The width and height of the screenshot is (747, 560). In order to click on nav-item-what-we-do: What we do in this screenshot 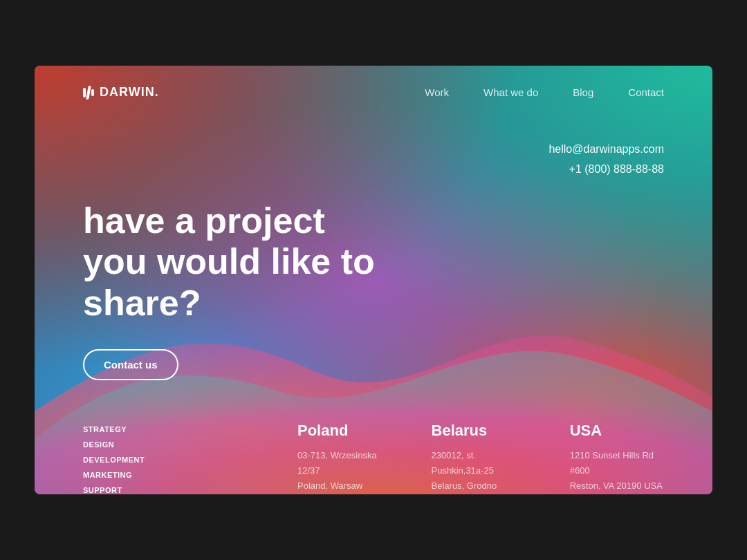, I will do `click(510, 93)`.